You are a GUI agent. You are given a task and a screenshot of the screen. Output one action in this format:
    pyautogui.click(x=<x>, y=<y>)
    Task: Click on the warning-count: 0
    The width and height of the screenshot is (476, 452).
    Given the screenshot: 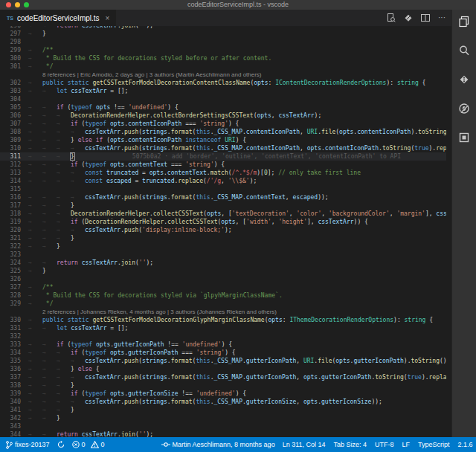 What is the action you would take?
    pyautogui.click(x=103, y=445)
    